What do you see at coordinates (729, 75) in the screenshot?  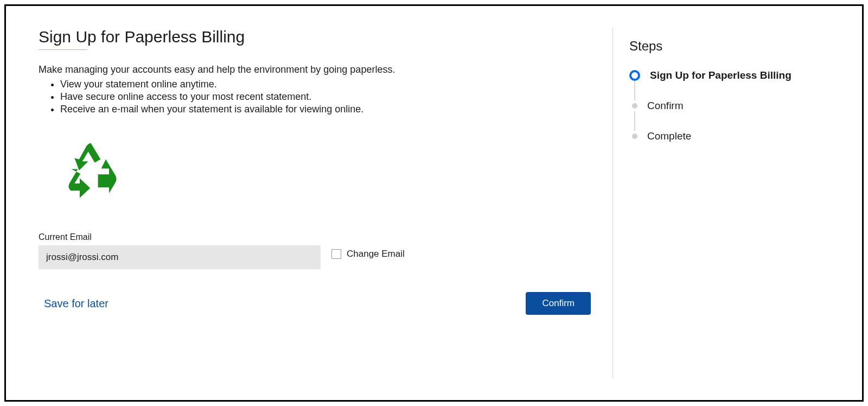 I see `step-item-signup: Sign Up for Paperless Billing` at bounding box center [729, 75].